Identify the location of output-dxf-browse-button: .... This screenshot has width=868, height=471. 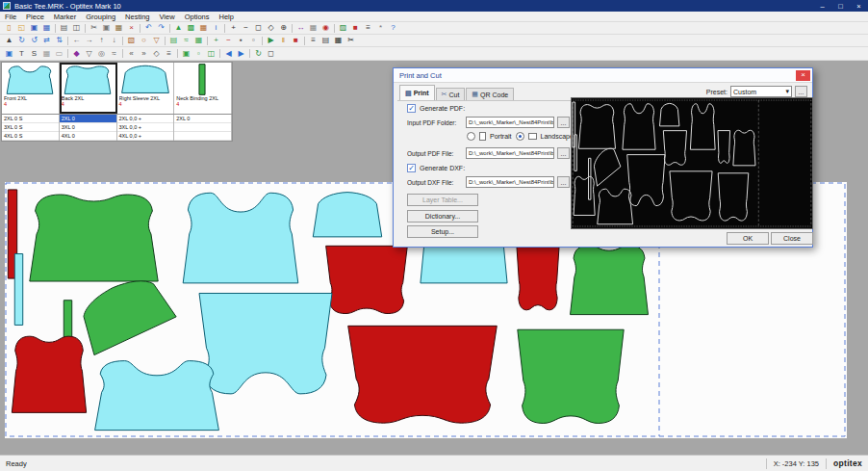
(564, 182).